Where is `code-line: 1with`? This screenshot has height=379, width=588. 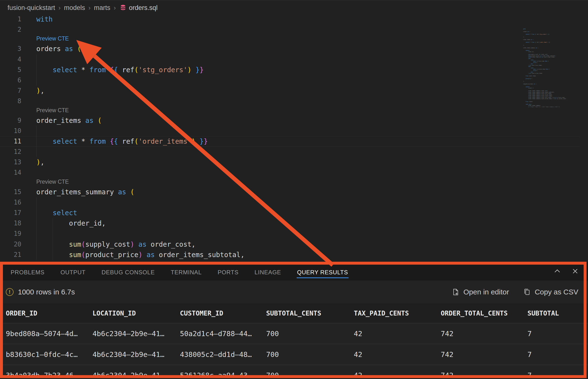
code-line: 1with is located at coordinates (290, 20).